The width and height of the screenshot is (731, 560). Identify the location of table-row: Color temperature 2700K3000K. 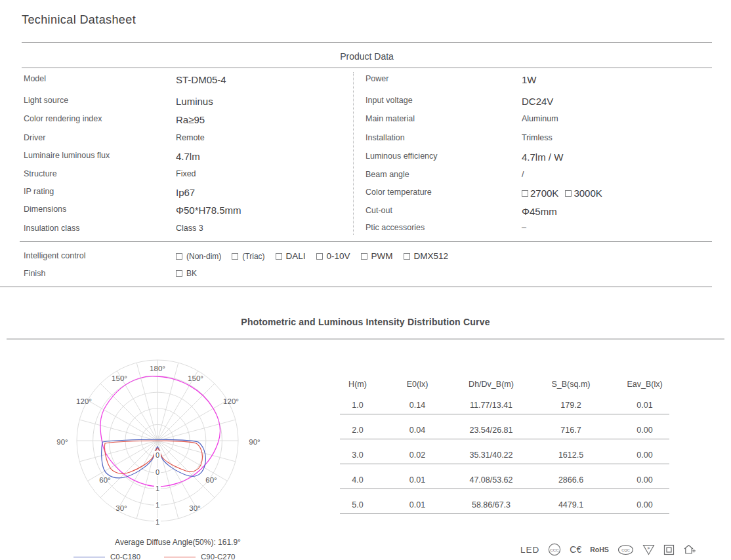
(366, 195).